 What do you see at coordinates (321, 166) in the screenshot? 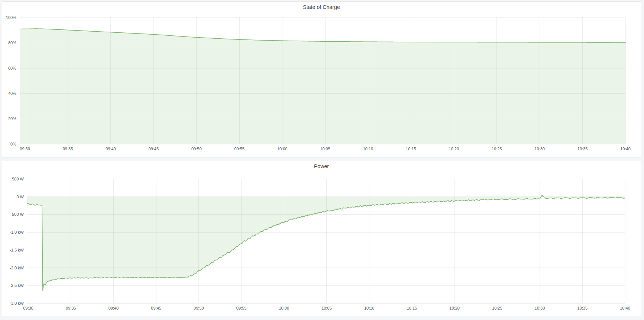
I see `panel-title-power: Power` at bounding box center [321, 166].